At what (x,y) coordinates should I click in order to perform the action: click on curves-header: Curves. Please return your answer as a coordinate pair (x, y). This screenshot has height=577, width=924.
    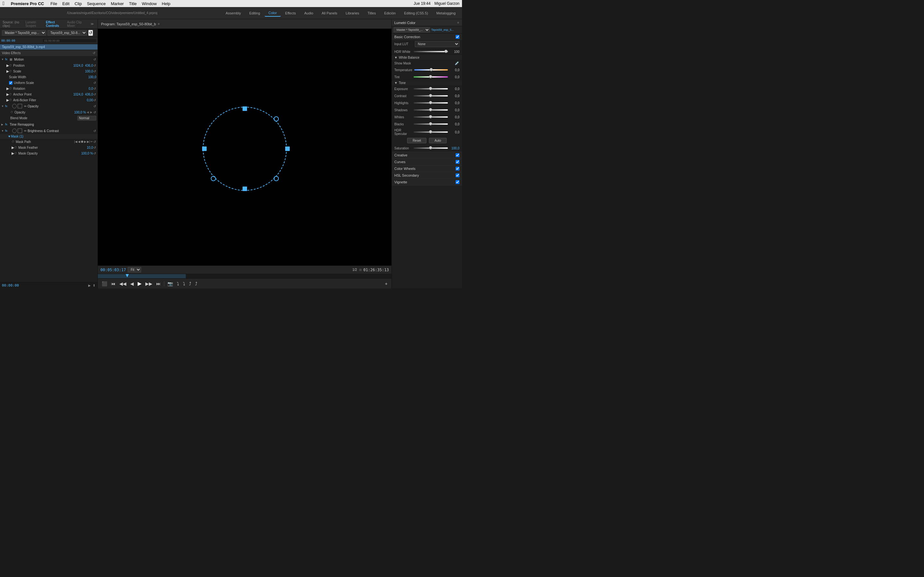
    Looking at the image, I should click on (427, 162).